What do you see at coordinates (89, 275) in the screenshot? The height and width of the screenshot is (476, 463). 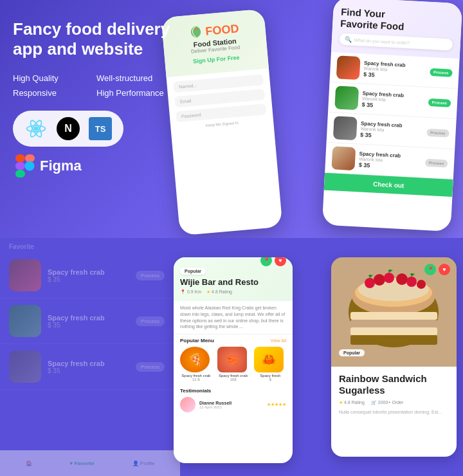 I see `bg-info-1: Spacy fresh crab $ 35` at bounding box center [89, 275].